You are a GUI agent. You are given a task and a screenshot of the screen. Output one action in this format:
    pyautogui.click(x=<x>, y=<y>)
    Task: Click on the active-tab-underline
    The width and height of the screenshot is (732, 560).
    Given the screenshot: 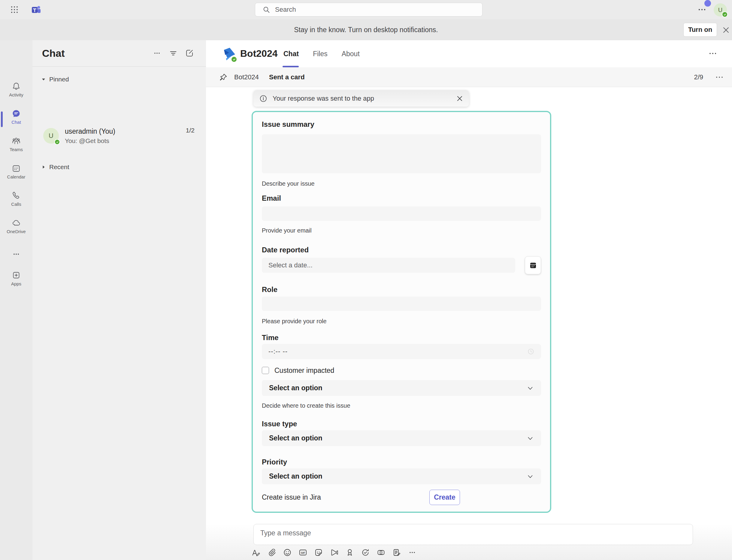 What is the action you would take?
    pyautogui.click(x=291, y=67)
    